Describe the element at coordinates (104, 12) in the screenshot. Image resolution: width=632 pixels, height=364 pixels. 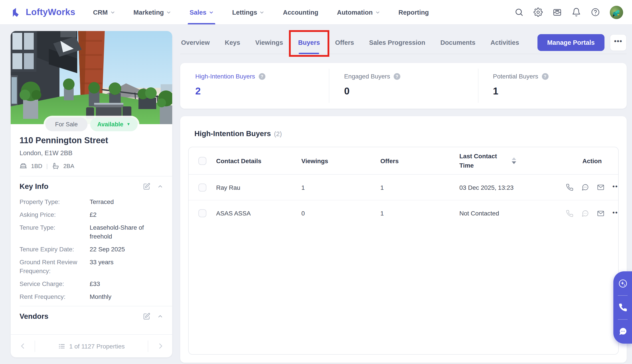
I see `nav-item-crm: CRM` at that location.